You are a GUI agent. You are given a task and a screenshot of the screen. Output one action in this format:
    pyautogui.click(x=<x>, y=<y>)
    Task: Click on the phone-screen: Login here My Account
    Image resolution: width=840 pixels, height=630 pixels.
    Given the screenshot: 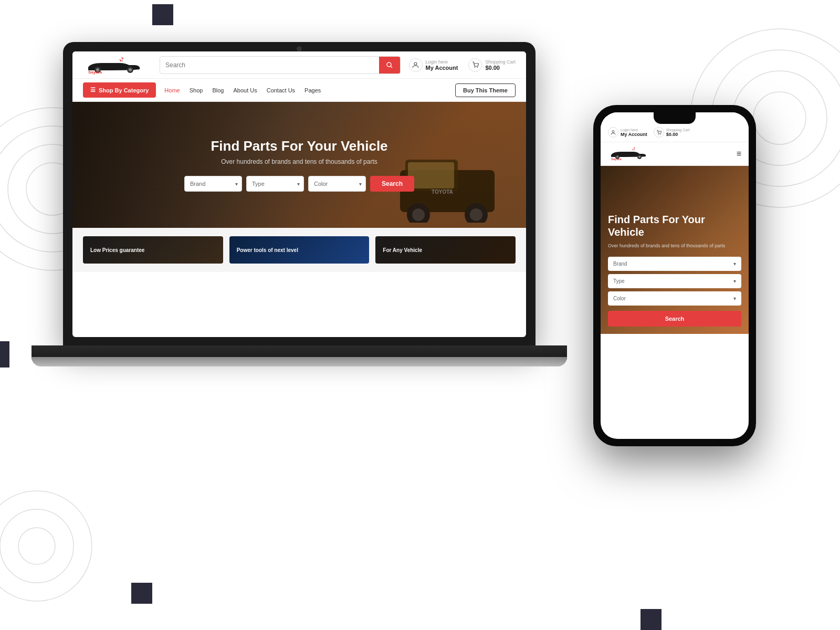 What is the action you would take?
    pyautogui.click(x=675, y=276)
    